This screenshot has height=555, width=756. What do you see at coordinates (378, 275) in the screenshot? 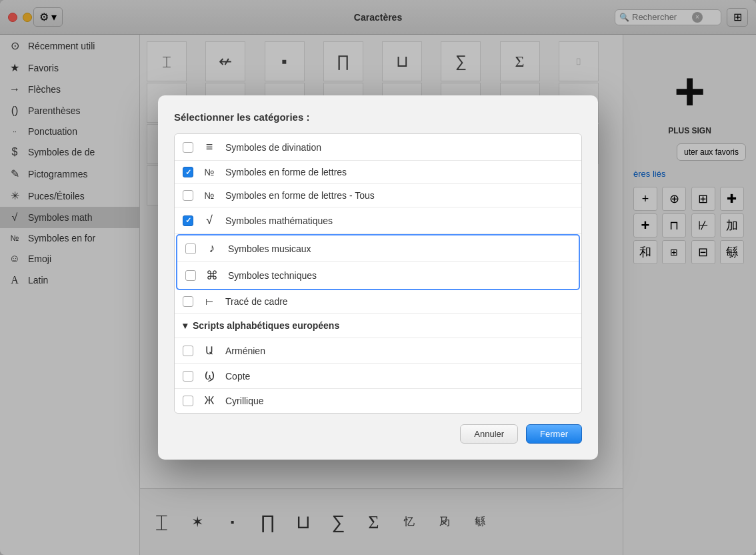
I see `category-item-technical: ⌘ Symboles techniques` at bounding box center [378, 275].